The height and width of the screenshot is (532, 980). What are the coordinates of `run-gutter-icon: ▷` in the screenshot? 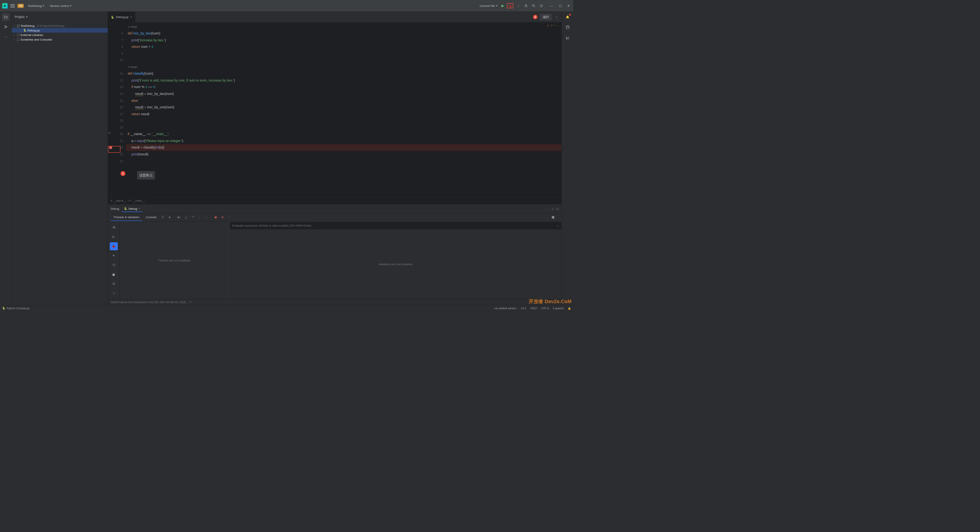 It's located at (111, 134).